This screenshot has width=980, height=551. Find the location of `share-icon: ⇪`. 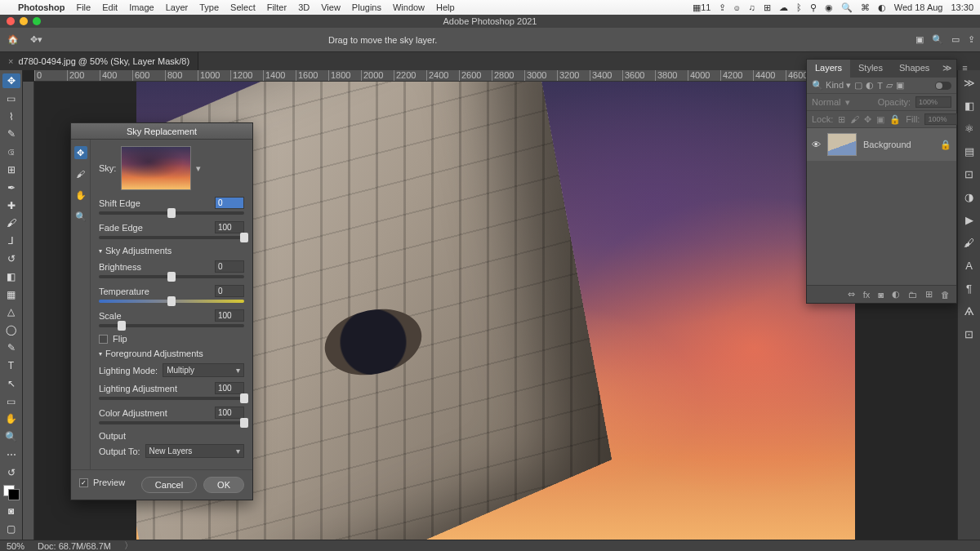

share-icon: ⇪ is located at coordinates (972, 39).